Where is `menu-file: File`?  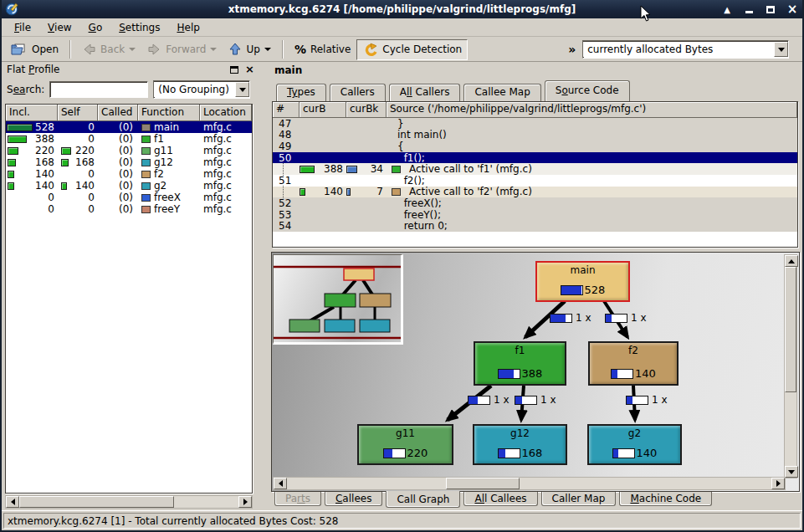 menu-file: File is located at coordinates (23, 28).